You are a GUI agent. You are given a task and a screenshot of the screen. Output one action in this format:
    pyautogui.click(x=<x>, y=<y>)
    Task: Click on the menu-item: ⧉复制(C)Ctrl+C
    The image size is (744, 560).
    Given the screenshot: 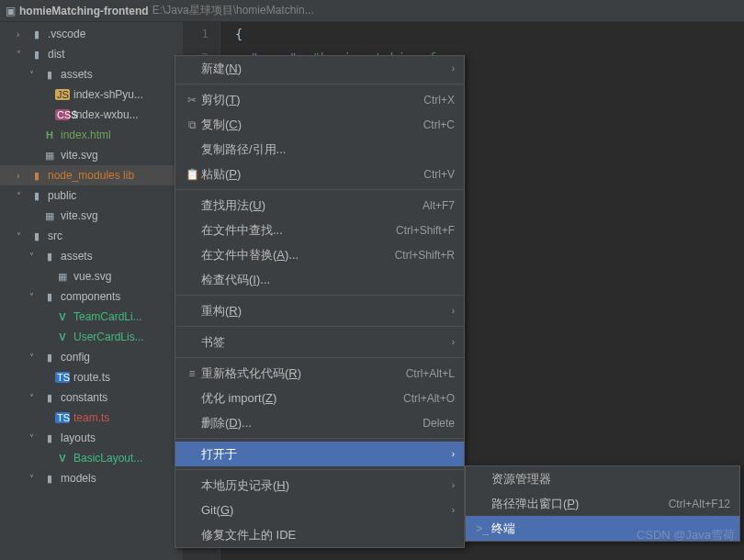 What is the action you would take?
    pyautogui.click(x=320, y=125)
    